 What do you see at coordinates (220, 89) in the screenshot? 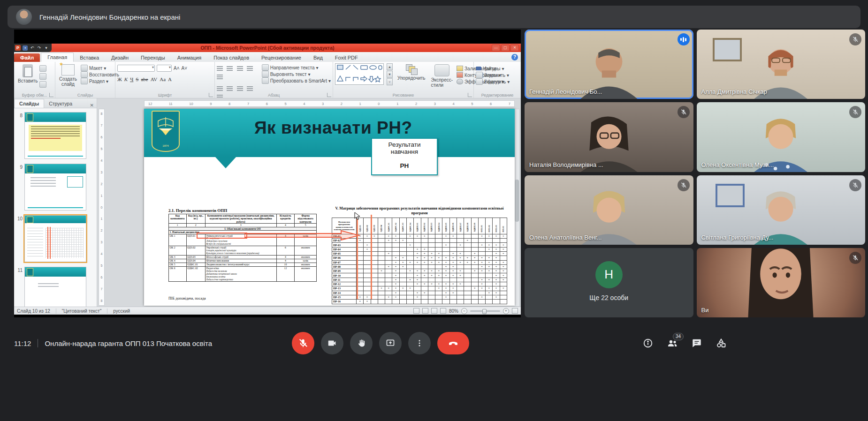
I see `align-left-icon` at bounding box center [220, 89].